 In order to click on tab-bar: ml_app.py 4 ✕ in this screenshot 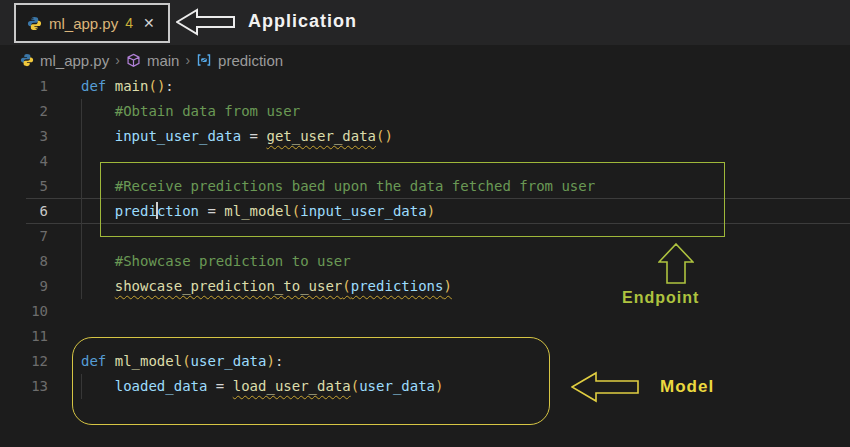, I will do `click(425, 22)`.